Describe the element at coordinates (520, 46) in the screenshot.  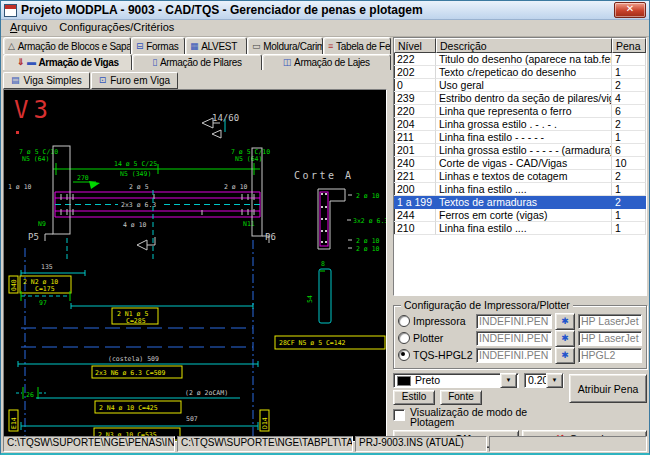
I see `table-header: Nível Descrição Pena` at that location.